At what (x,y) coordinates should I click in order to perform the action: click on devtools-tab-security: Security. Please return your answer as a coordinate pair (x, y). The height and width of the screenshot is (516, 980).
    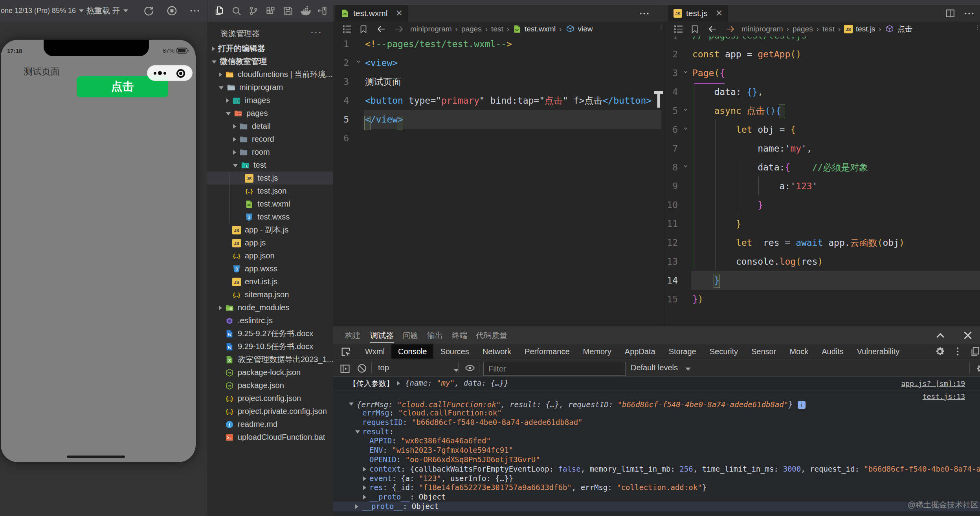
    Looking at the image, I should click on (724, 351).